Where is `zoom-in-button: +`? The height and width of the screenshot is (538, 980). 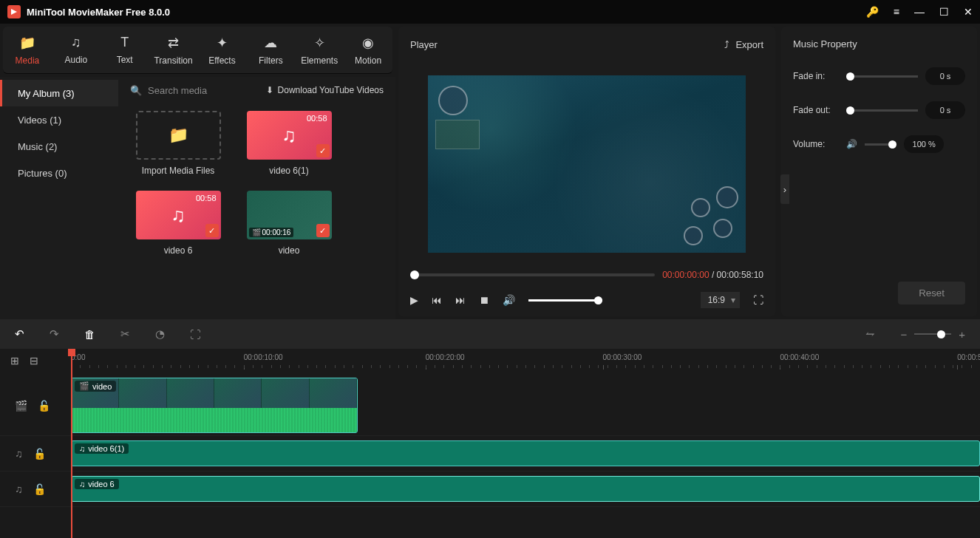 zoom-in-button: + is located at coordinates (962, 334).